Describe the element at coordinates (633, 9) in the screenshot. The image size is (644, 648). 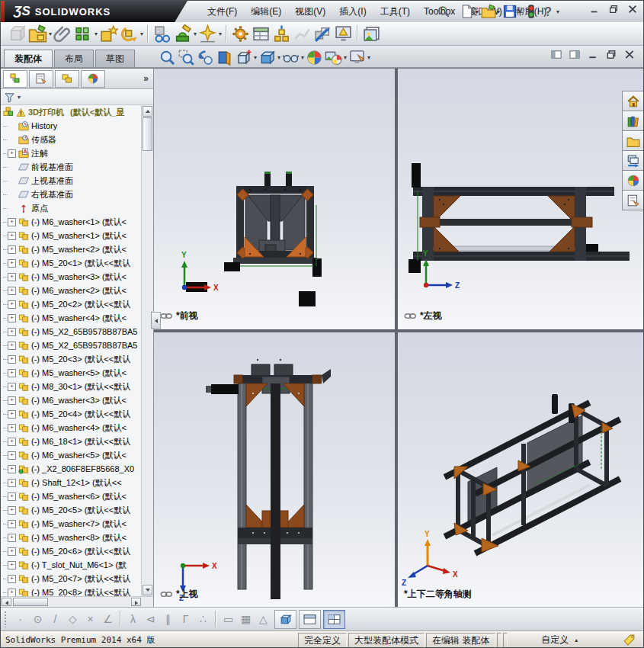
I see `close-window-button` at that location.